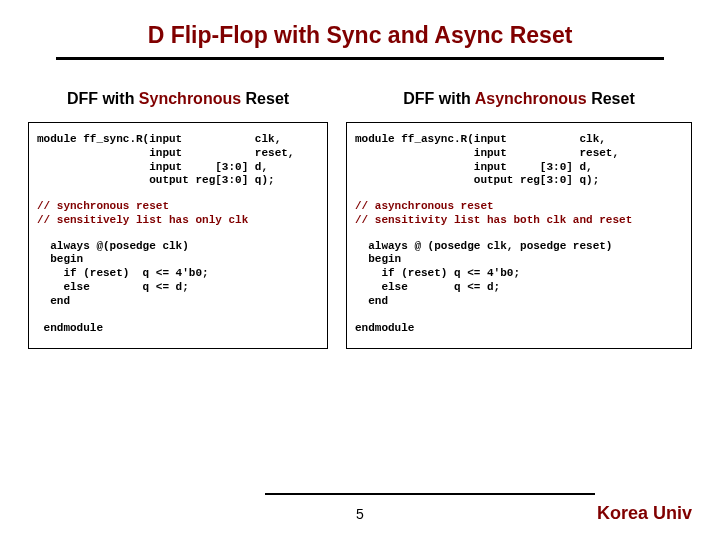  I want to click on left-code-decl: module ff_sync.R(input clk, input reset,…, so click(178, 160).